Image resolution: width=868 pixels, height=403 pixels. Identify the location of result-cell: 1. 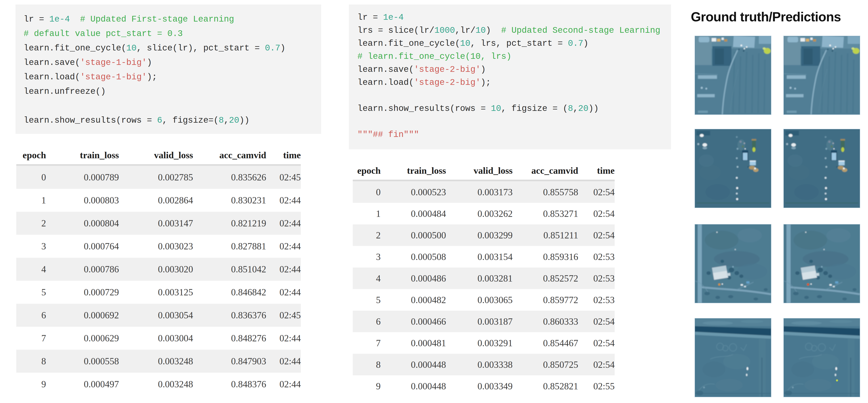
(367, 213).